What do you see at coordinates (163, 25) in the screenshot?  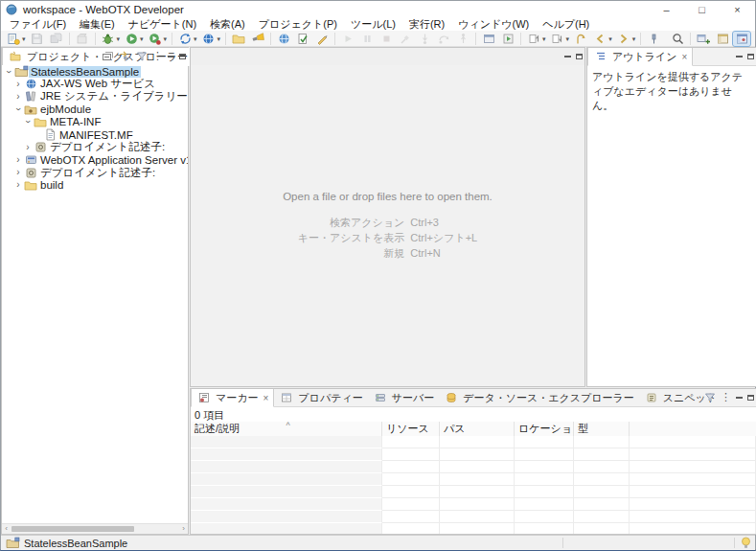 I see `menu-navigate: ナビゲート(N)` at bounding box center [163, 25].